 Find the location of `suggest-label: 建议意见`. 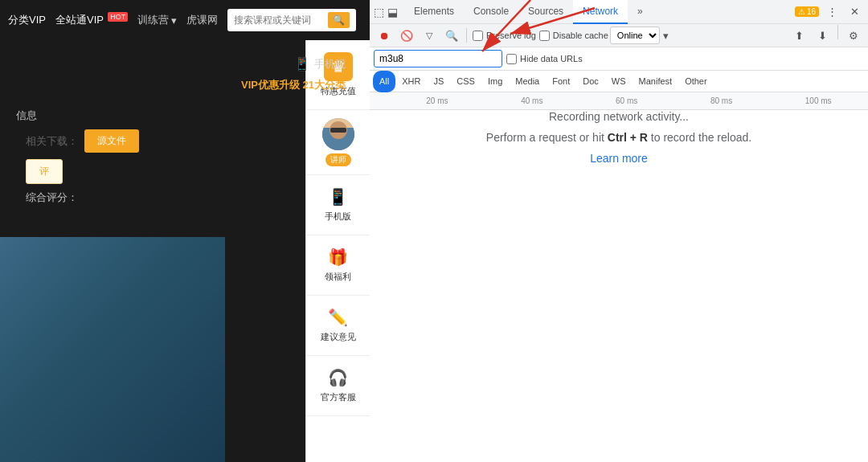

suggest-label: 建议意见 is located at coordinates (338, 337).